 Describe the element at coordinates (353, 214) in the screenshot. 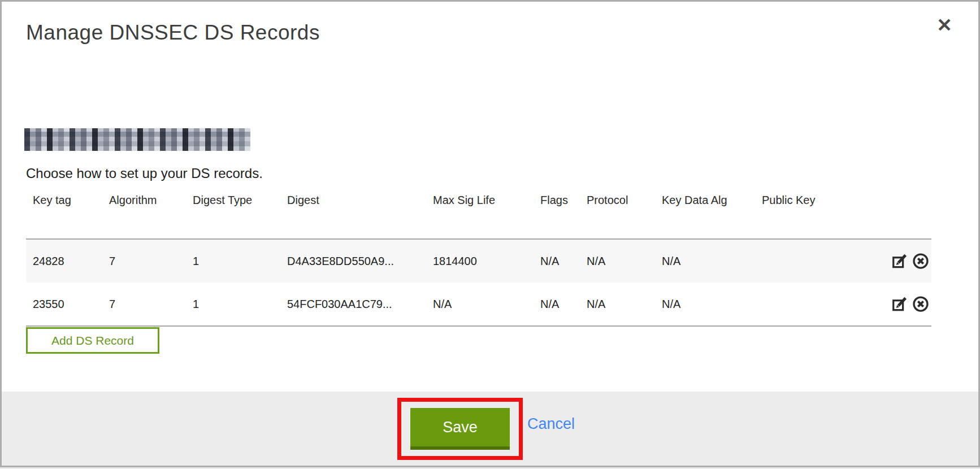

I see `col-header-digest: Digest` at that location.